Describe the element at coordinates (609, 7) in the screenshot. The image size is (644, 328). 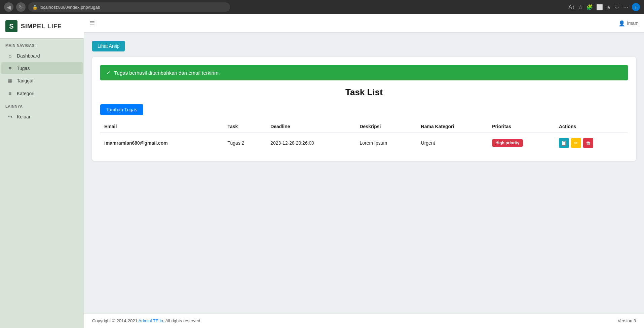
I see `favorites-icon: ★` at that location.